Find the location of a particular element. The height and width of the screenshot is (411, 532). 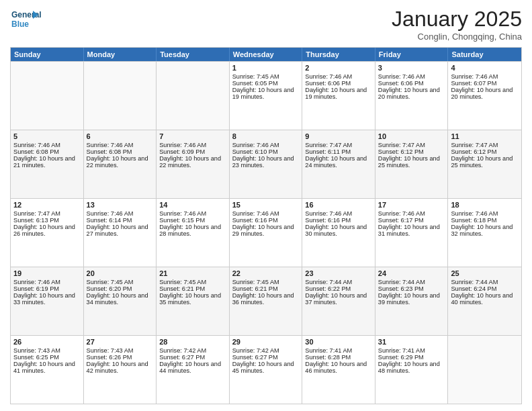

day-number-24: 24 is located at coordinates (412, 273).